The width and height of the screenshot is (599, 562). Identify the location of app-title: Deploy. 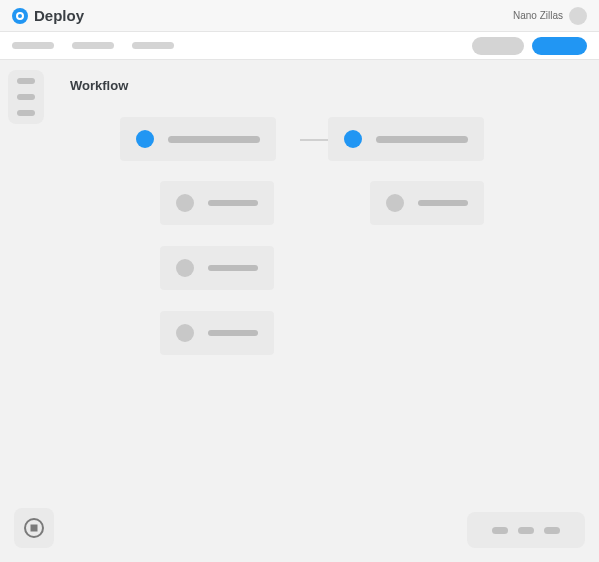
(59, 16).